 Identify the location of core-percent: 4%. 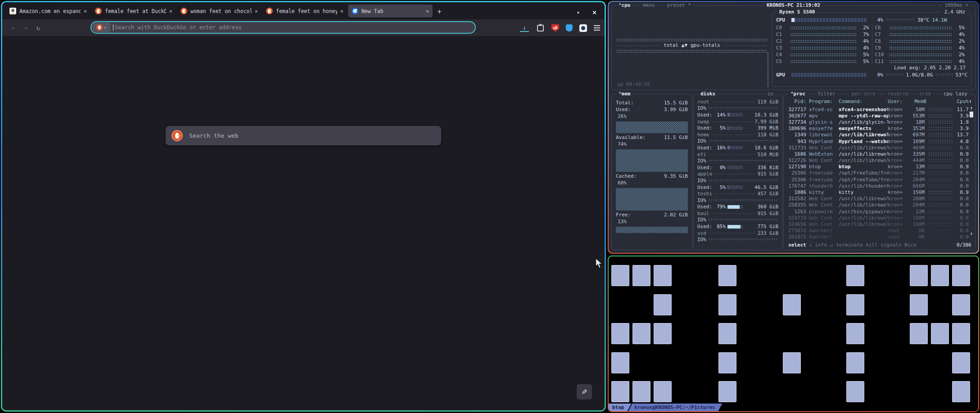
(864, 41).